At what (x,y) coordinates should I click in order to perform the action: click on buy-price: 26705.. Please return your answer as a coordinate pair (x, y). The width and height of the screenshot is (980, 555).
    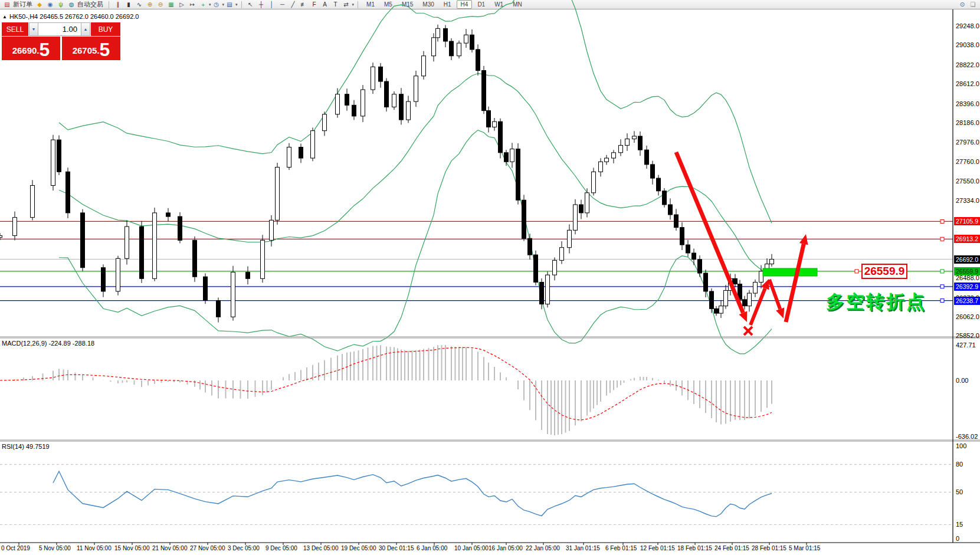
    Looking at the image, I should click on (86, 51).